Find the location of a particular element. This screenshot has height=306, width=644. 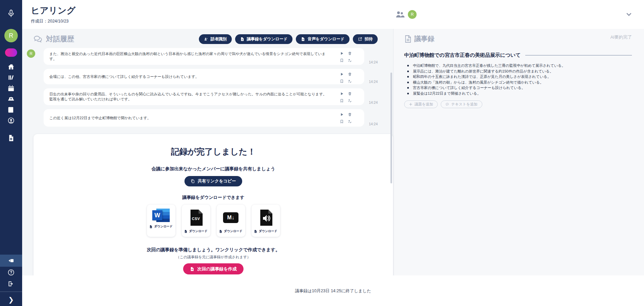

minutes-header: 議事録 AI要約完了 is located at coordinates (518, 39).